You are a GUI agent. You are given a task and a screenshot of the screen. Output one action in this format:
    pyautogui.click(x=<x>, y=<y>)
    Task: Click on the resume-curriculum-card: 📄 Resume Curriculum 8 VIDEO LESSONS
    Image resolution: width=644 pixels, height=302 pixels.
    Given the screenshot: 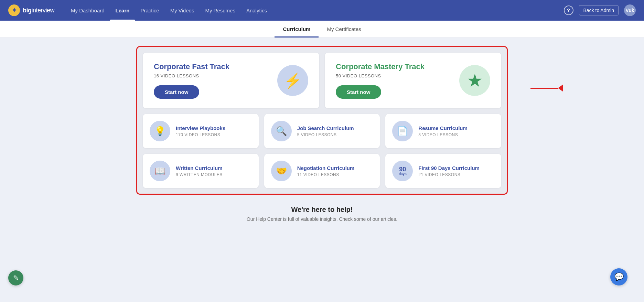 What is the action you would take?
    pyautogui.click(x=443, y=131)
    